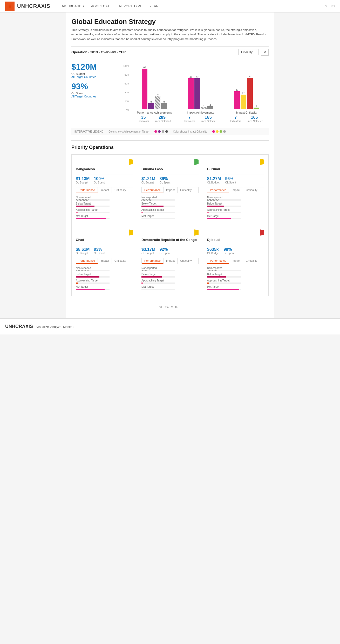 This screenshot has height=644, width=340. I want to click on op-financials: $1.21M OL Budget 89% OL Spent, so click(170, 180).